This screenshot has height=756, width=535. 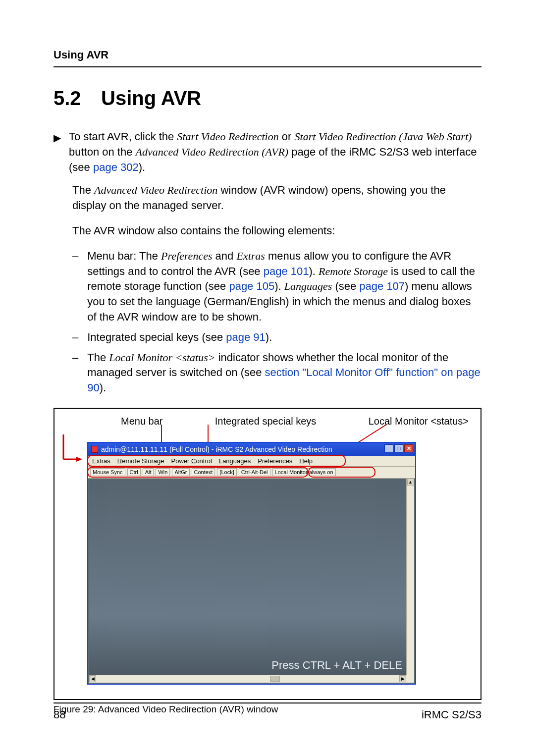 What do you see at coordinates (399, 448) in the screenshot?
I see `window-controls: _ □ ✕` at bounding box center [399, 448].